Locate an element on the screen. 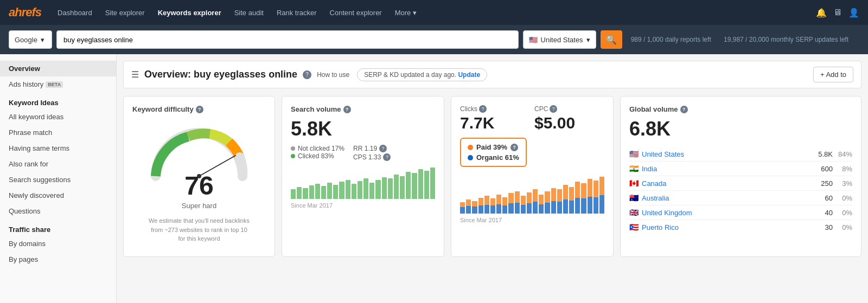 The image size is (868, 303). country-name: India is located at coordinates (726, 169).